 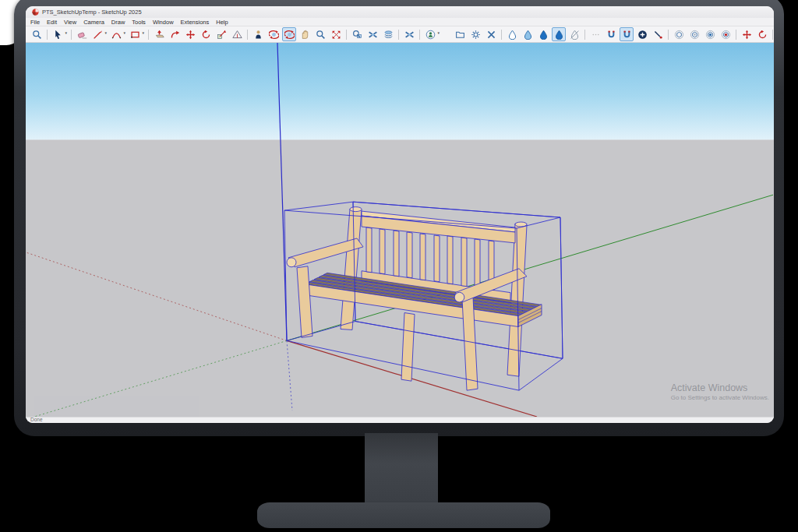 What do you see at coordinates (658, 34) in the screenshot?
I see `pen-point-icon` at bounding box center [658, 34].